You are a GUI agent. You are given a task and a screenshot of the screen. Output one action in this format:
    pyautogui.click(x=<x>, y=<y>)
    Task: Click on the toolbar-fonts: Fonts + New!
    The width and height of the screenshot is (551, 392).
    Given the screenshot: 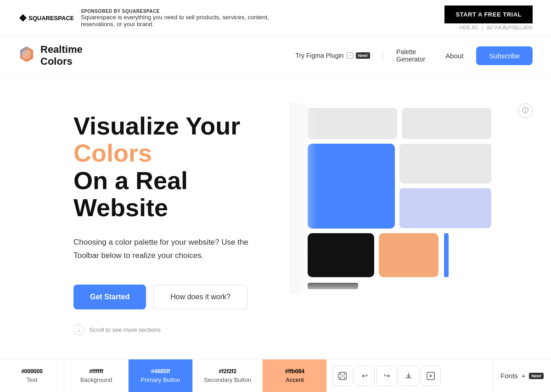 What is the action you would take?
    pyautogui.click(x=522, y=375)
    